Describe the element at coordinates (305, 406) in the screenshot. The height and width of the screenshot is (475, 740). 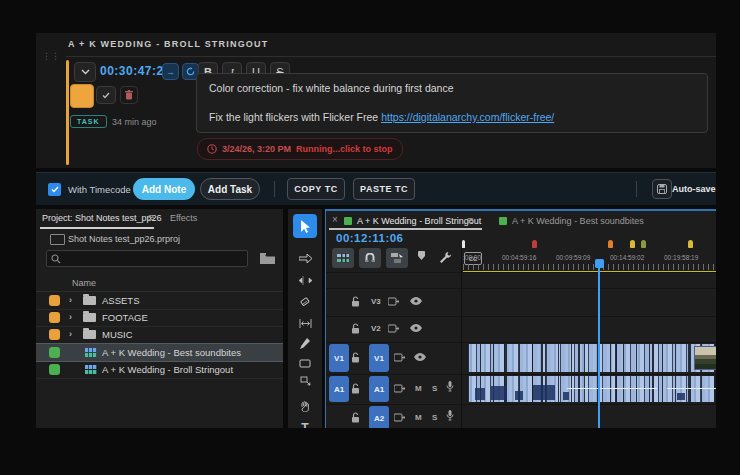
I see `hand-tool` at that location.